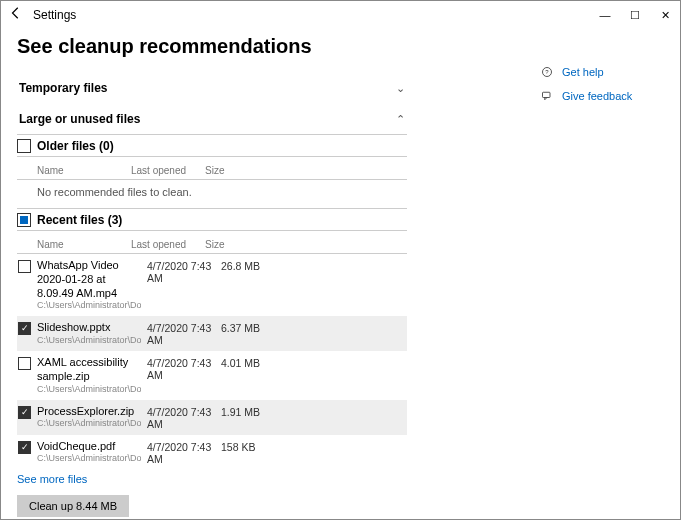  Describe the element at coordinates (583, 72) in the screenshot. I see `get-help-text: Get help` at that location.